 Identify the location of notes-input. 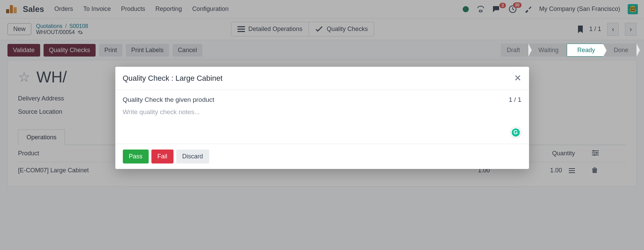
(322, 120).